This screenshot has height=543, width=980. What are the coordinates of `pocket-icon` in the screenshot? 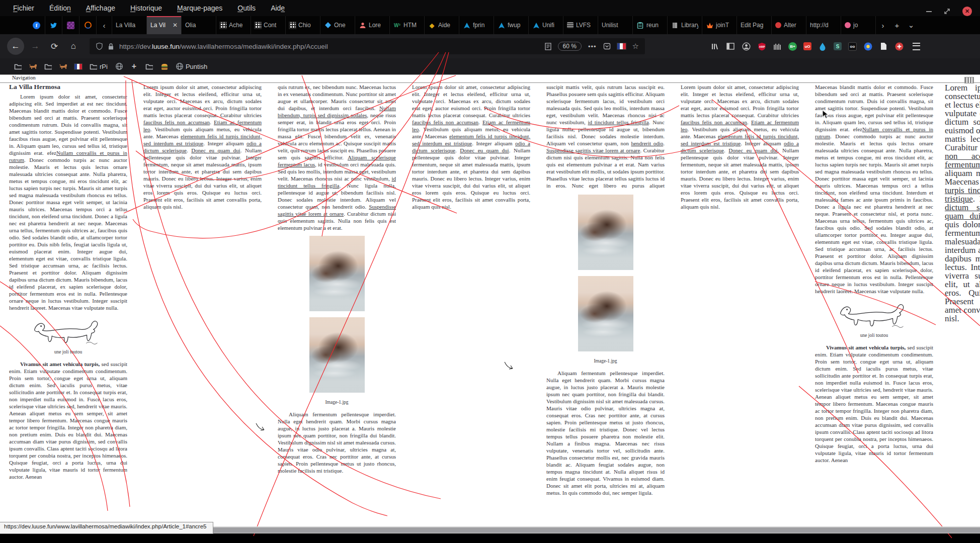 It's located at (607, 46).